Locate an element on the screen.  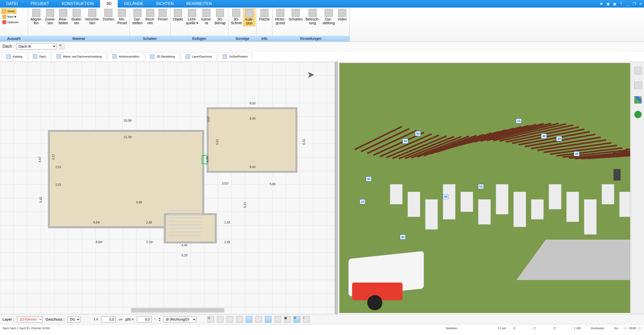
ribbon-button: Kolli-sion is located at coordinates (249, 17).